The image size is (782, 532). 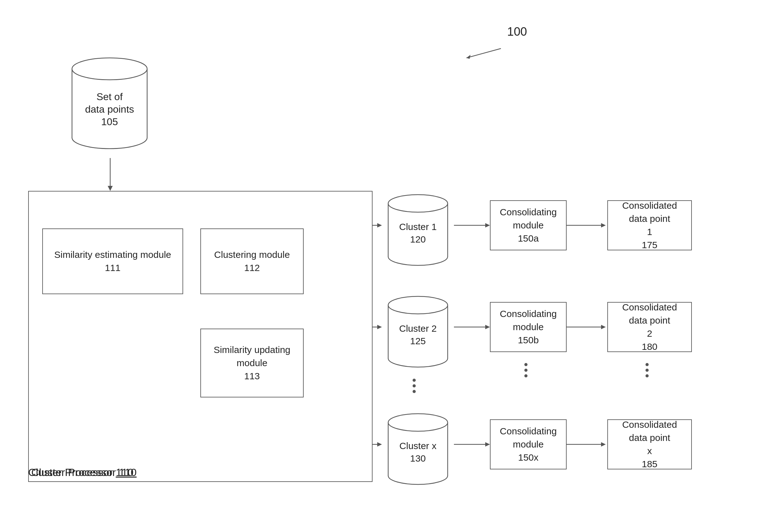 What do you see at coordinates (517, 32) in the screenshot?
I see `diagram-label-100: 100` at bounding box center [517, 32].